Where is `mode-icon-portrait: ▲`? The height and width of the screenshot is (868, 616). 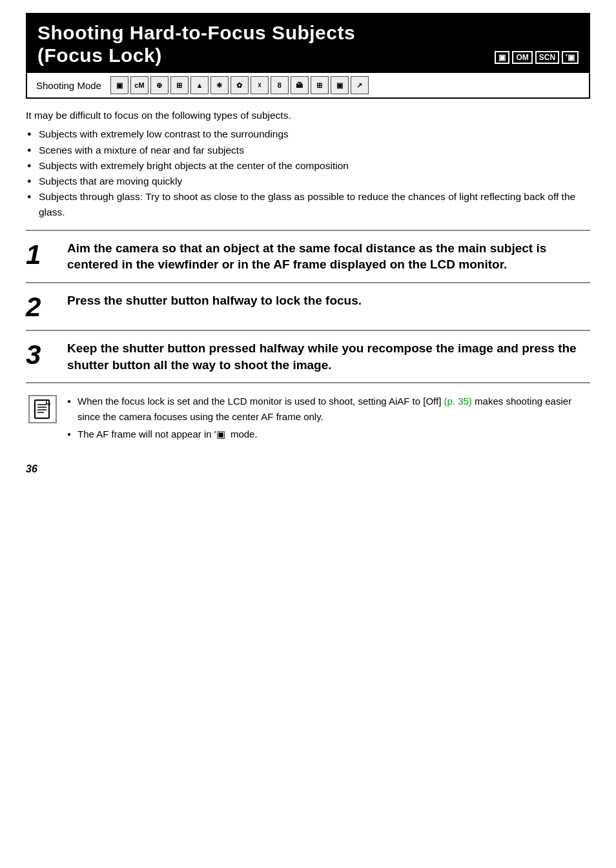 mode-icon-portrait: ▲ is located at coordinates (200, 85).